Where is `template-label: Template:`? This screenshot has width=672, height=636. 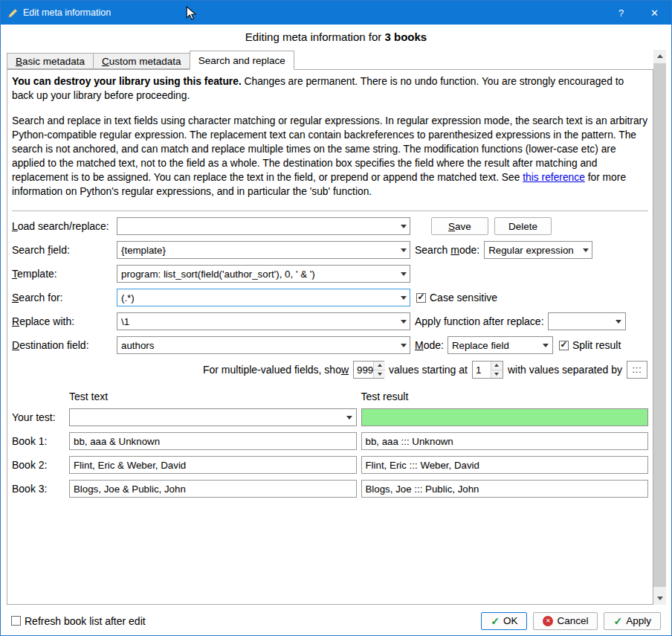
template-label: Template: is located at coordinates (64, 274).